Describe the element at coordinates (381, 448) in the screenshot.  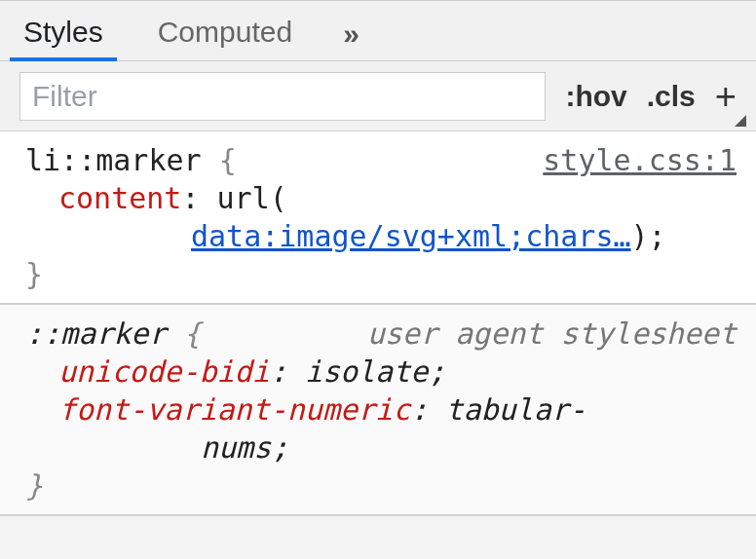
I see `declaration-continuation: nums;` at that location.